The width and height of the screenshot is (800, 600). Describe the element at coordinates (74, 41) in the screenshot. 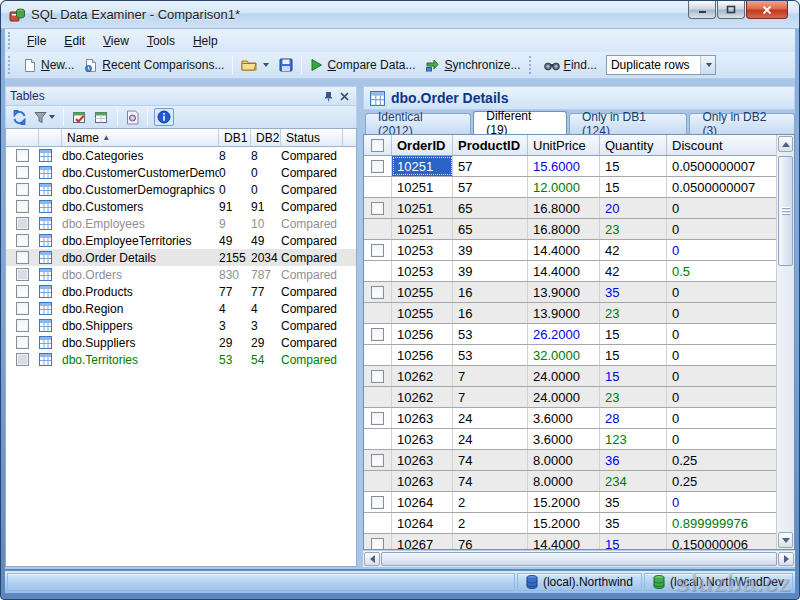

I see `menu-edit: Edit` at that location.